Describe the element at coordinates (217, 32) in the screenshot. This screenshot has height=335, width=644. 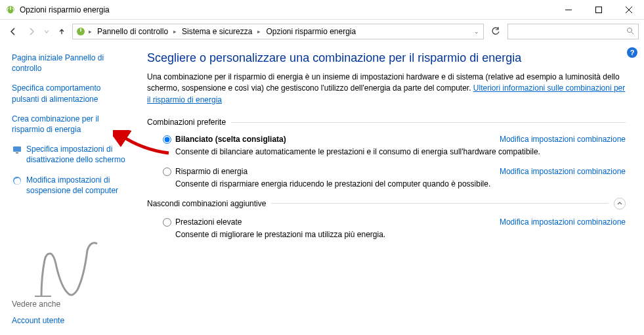
I see `breadcrumb-mid: Sistema e sicurezza` at that location.